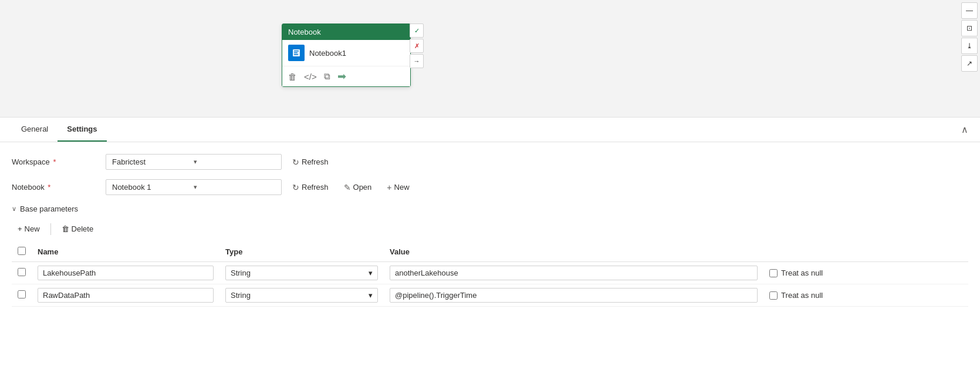 The height and width of the screenshot is (369, 980). I want to click on close-control-button: ✗, so click(417, 46).